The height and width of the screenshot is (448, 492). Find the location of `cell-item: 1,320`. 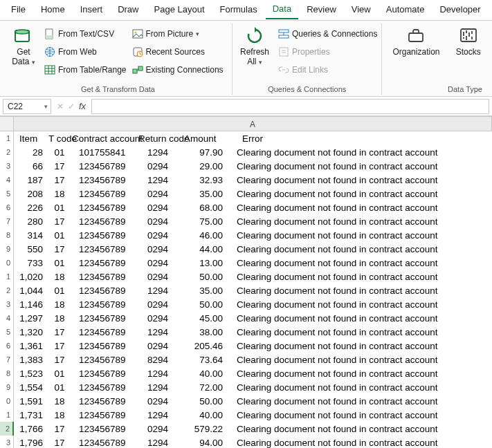

cell-item: 1,320 is located at coordinates (30, 332).